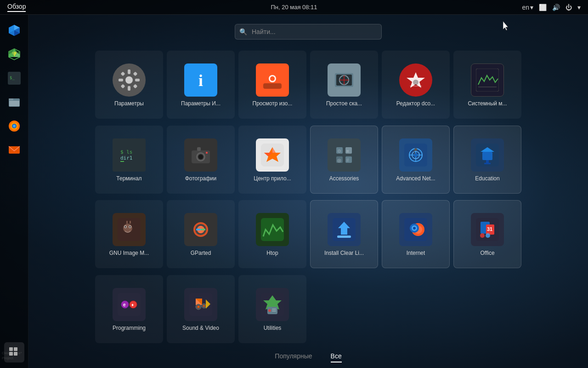 The image size is (588, 368). Describe the element at coordinates (273, 104) in the screenshot. I see `image-viewer-label: Просмотр изо...` at that location.